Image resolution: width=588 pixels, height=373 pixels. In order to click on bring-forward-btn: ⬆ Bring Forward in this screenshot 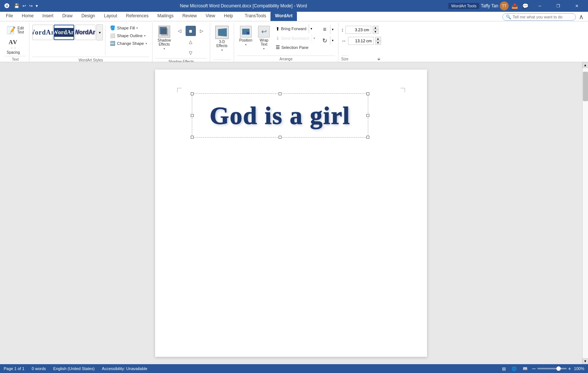, I will do `click(291, 29)`.